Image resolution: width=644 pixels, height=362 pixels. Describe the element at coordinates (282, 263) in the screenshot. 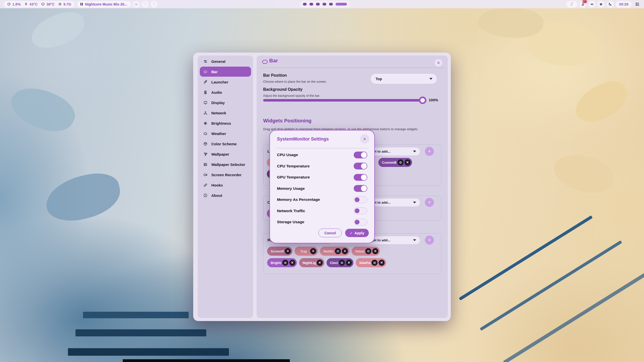

I see `widget-chip-brightness: Brightness⚙×` at that location.